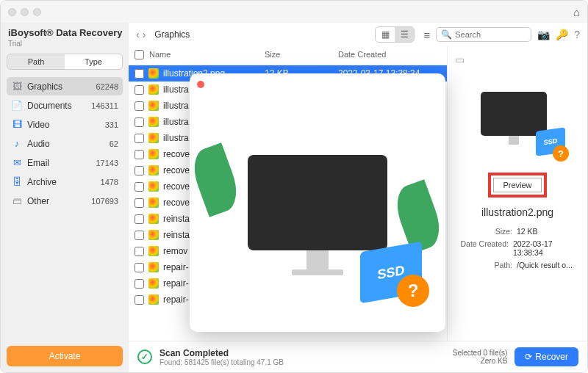 Image resolution: width=588 pixels, height=373 pixels. I want to click on col-size: Size, so click(301, 56).